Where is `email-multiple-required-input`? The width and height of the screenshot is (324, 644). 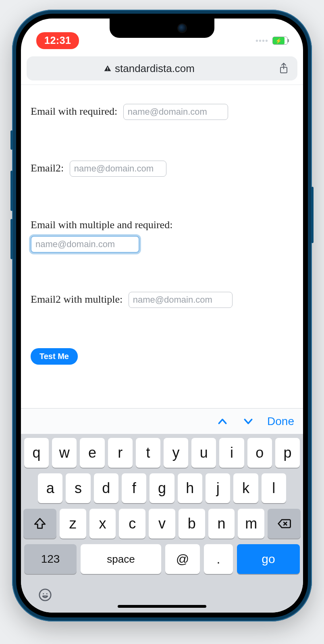
email-multiple-required-input is located at coordinates (85, 244).